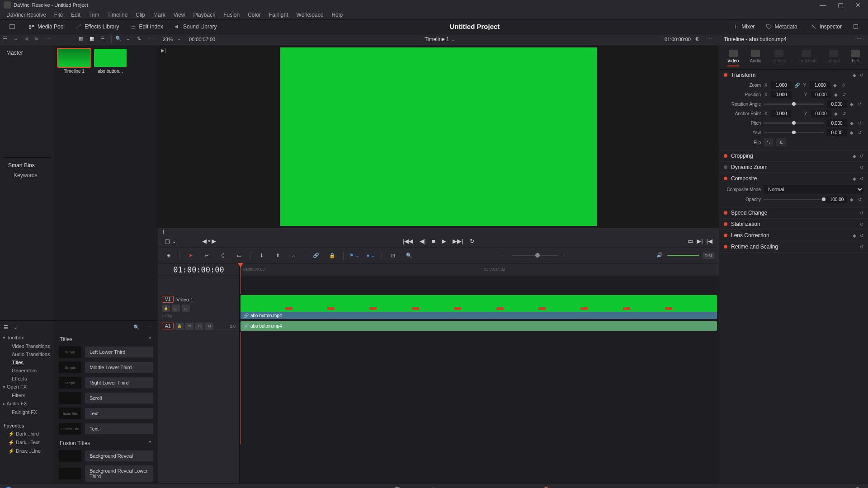  Describe the element at coordinates (28, 39) in the screenshot. I see `back-button: ◀` at that location.